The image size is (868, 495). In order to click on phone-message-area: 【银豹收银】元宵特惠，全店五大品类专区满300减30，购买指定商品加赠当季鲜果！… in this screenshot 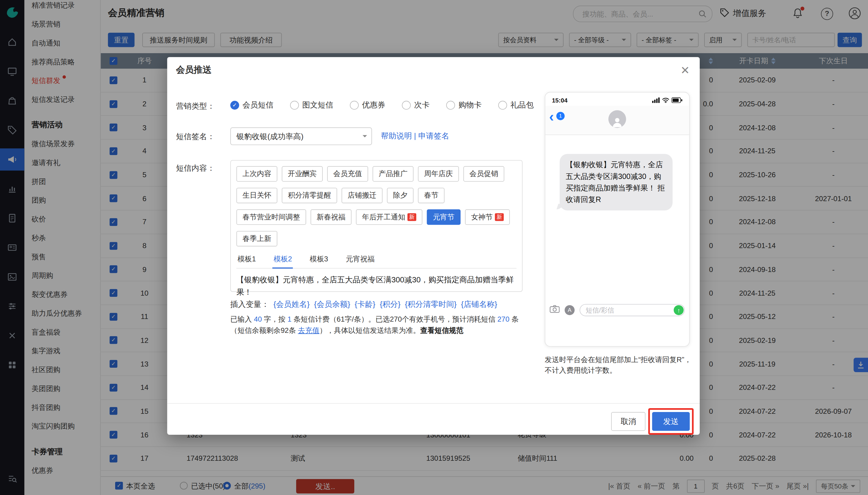, I will do `click(617, 228)`.